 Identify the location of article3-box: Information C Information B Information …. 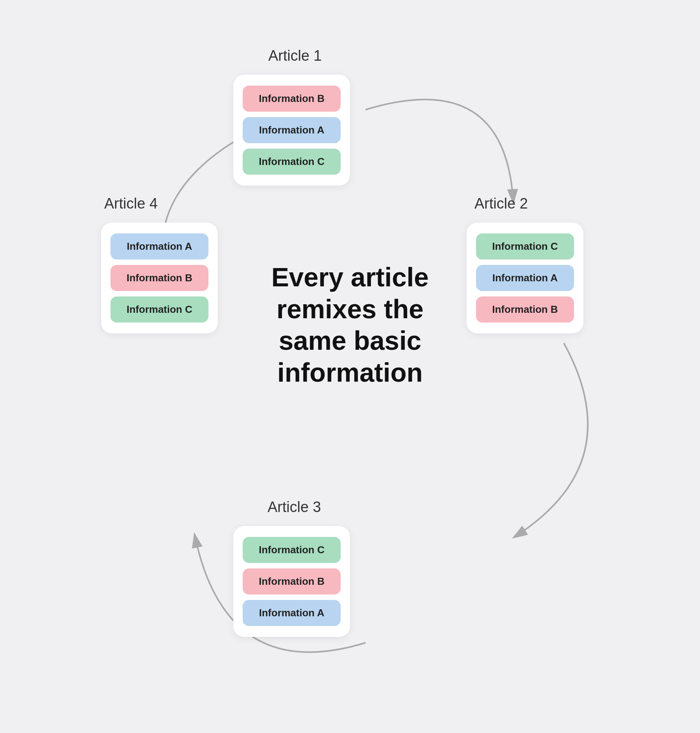
(292, 581).